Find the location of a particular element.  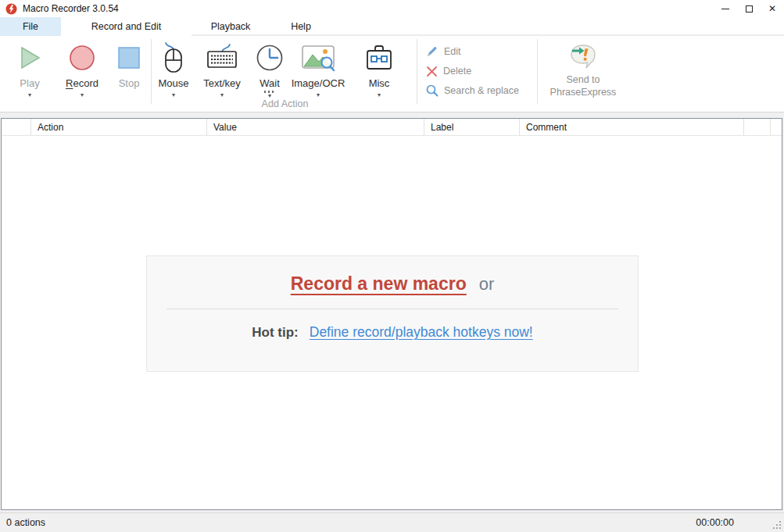

search-icon is located at coordinates (432, 91).